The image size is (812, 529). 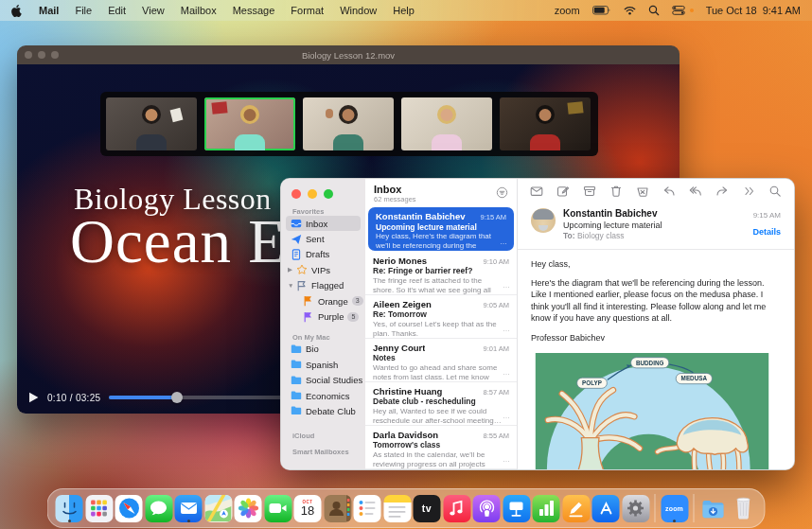 I want to click on sidebar-item-label: Flagged, so click(x=327, y=286).